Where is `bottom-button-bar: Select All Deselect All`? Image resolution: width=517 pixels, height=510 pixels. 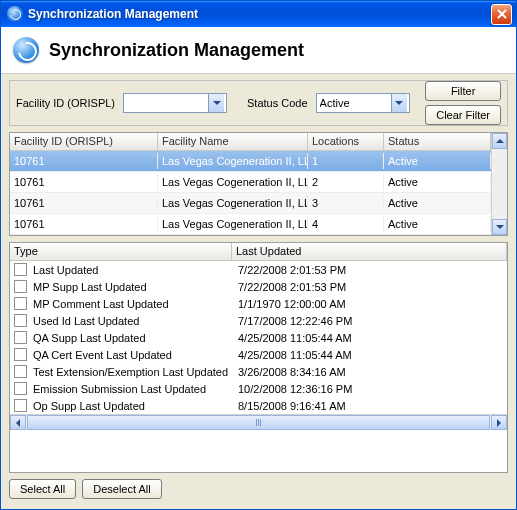 bottom-button-bar: Select All Deselect All is located at coordinates (258, 489).